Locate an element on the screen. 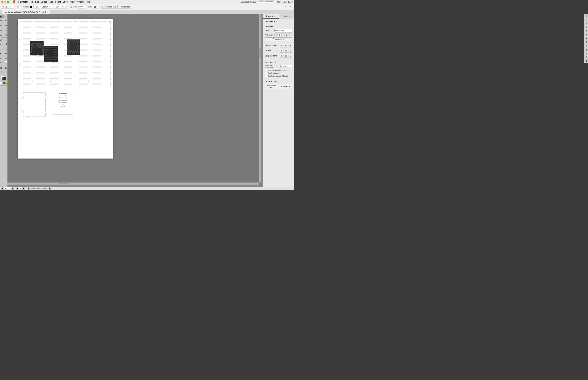 This screenshot has width=588, height=380. rotate-tool: ↺ is located at coordinates (6, 44).